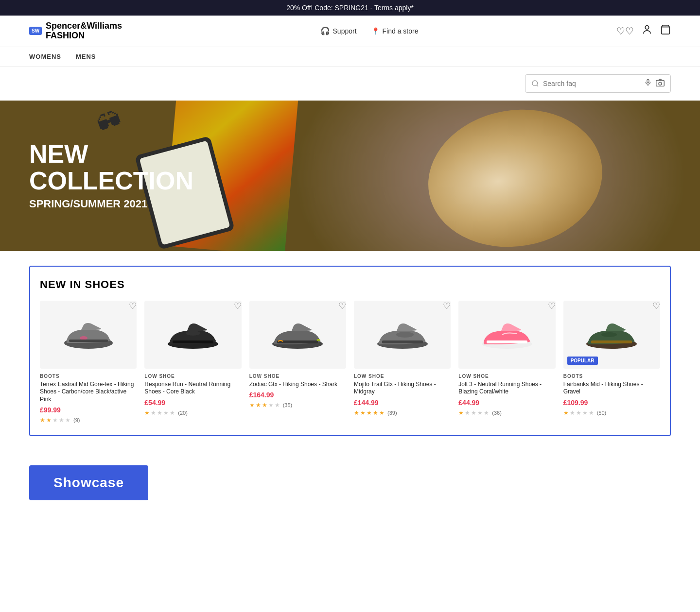 The width and height of the screenshot is (700, 612). Describe the element at coordinates (111, 154) in the screenshot. I see `hero-title-line1: NEW` at that location.